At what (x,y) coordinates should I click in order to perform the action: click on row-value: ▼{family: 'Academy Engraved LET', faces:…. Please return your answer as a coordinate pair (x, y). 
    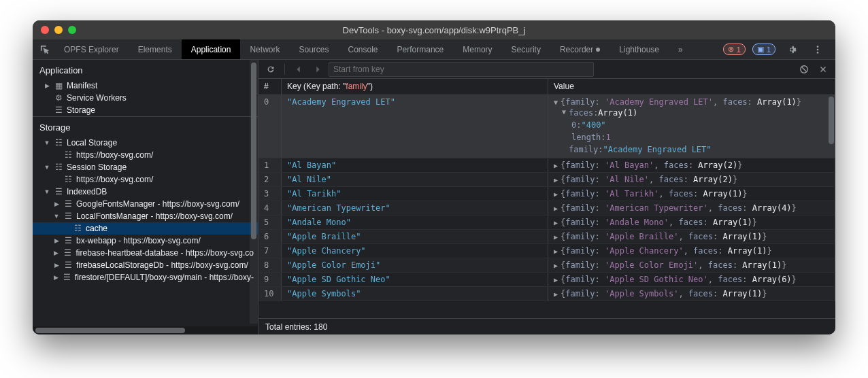
    Looking at the image, I should click on (692, 126).